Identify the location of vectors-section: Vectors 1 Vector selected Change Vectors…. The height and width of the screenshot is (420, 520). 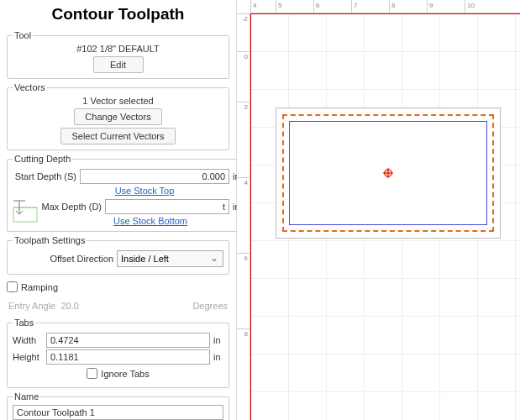
(118, 116).